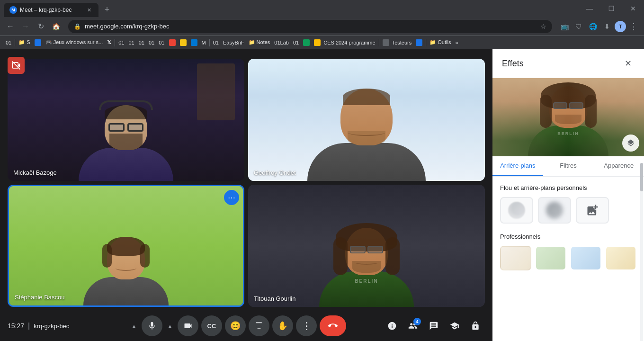 The width and height of the screenshot is (644, 341). What do you see at coordinates (642, 177) in the screenshot?
I see `scrollbar-thumb` at bounding box center [642, 177].